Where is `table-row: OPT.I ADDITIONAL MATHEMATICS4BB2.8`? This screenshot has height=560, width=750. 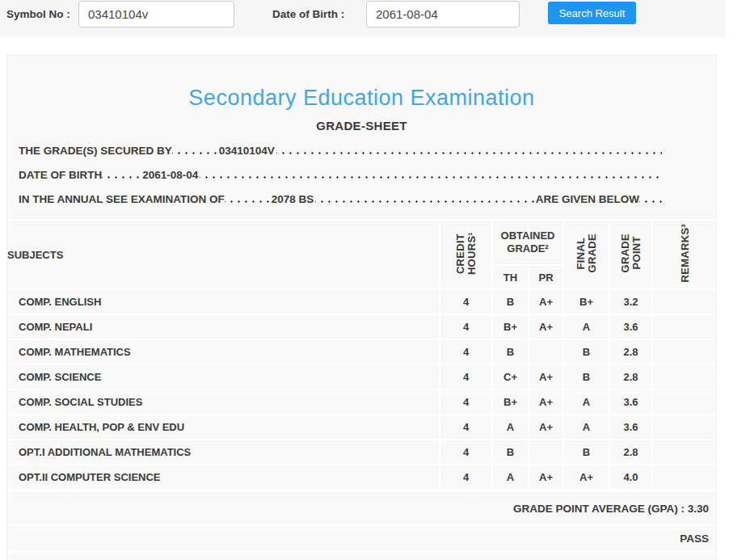
table-row: OPT.I ADDITIONAL MATHEMATICS4BB2.8 is located at coordinates (362, 453).